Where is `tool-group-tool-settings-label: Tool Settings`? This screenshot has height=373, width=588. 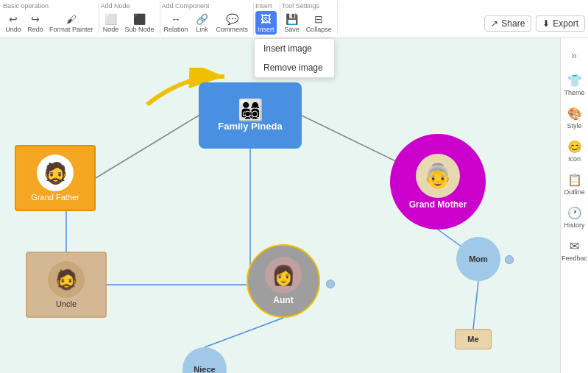
tool-group-tool-settings-label: Tool Settings is located at coordinates (301, 6).